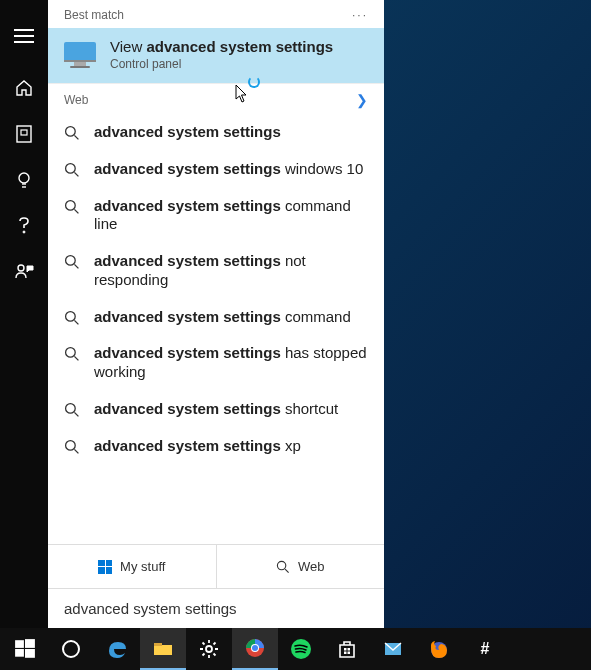 This screenshot has width=591, height=670. Describe the element at coordinates (71, 649) in the screenshot. I see `taskbar-cortana` at that location.